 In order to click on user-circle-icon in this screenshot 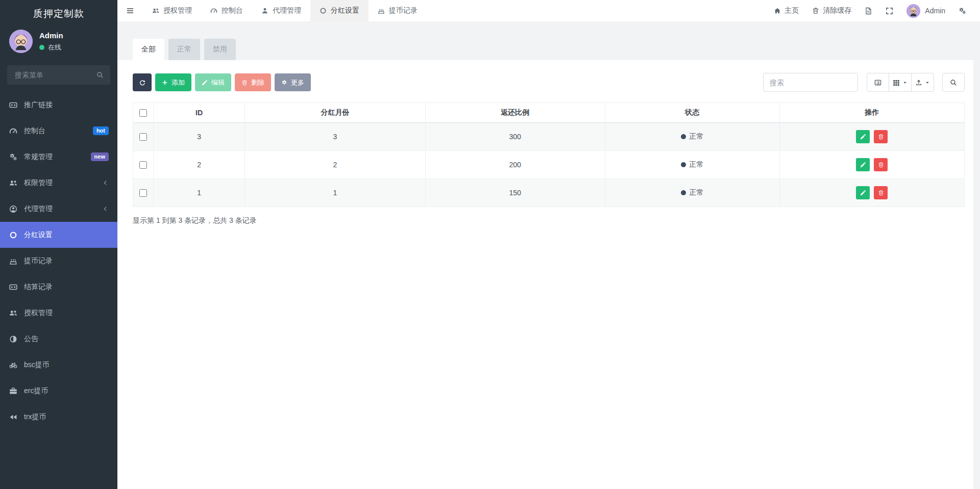, I will do `click(13, 209)`.